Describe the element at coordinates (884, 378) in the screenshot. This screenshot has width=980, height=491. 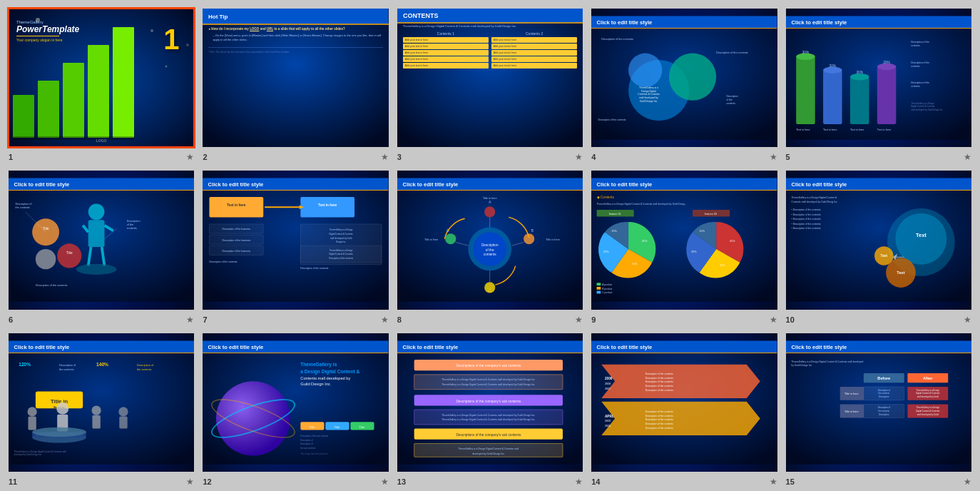
I see `svg-text: Before` at that location.